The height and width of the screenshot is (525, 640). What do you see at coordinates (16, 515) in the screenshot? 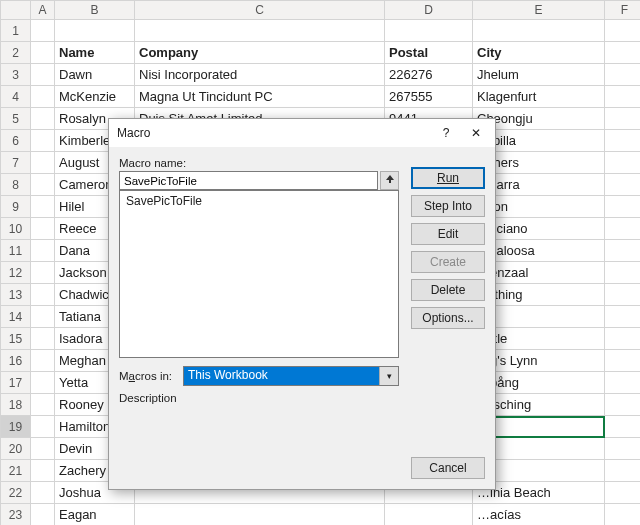
I see `row-header: 23` at bounding box center [16, 515].